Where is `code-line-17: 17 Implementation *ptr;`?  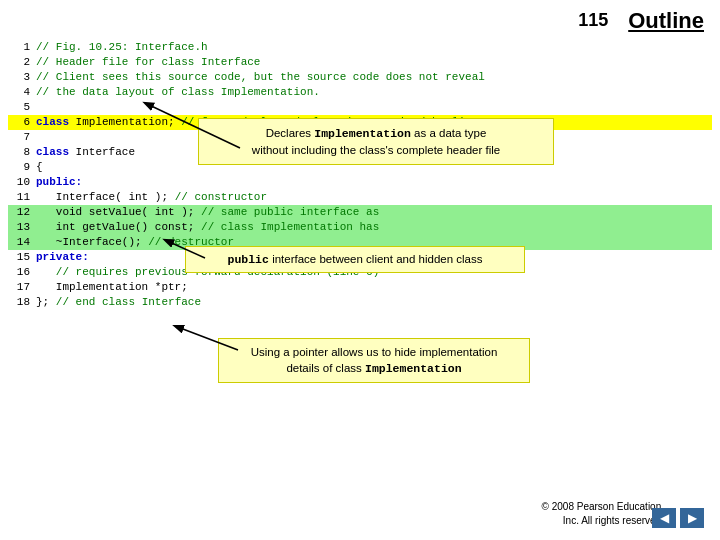 code-line-17: 17 Implementation *ptr; is located at coordinates (360, 288).